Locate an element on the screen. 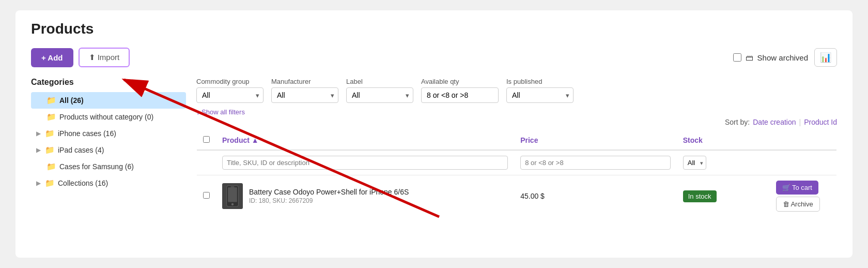 This screenshot has width=868, height=268. show-archived-text: Show archived is located at coordinates (783, 58).